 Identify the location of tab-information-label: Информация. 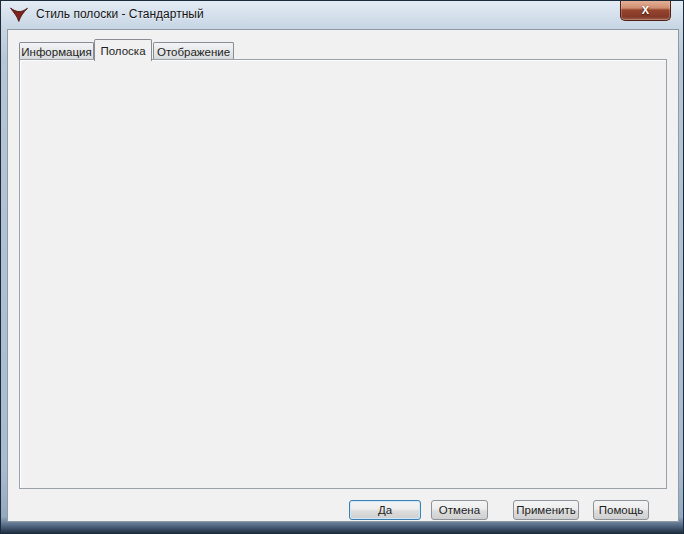
(56, 52).